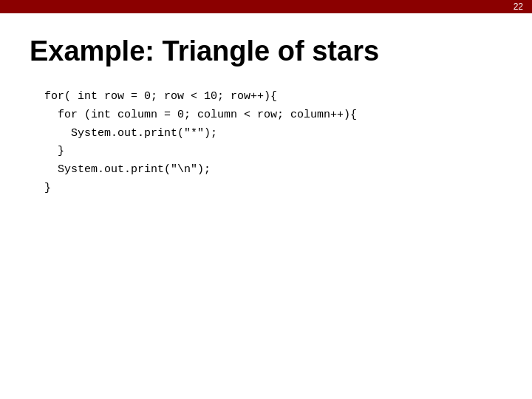 The image size is (532, 399). Describe the element at coordinates (273, 189) in the screenshot. I see `code-line-6: }` at that location.